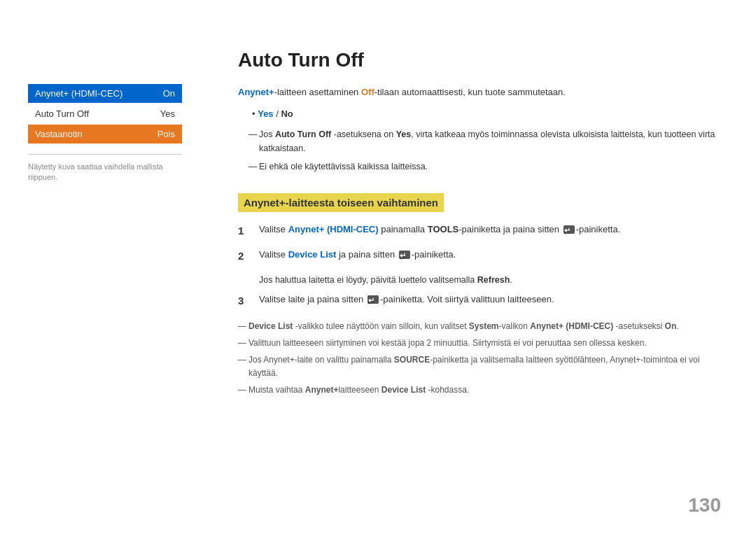  Describe the element at coordinates (312, 255) in the screenshot. I see `step2-devicelist: Device List` at that location.